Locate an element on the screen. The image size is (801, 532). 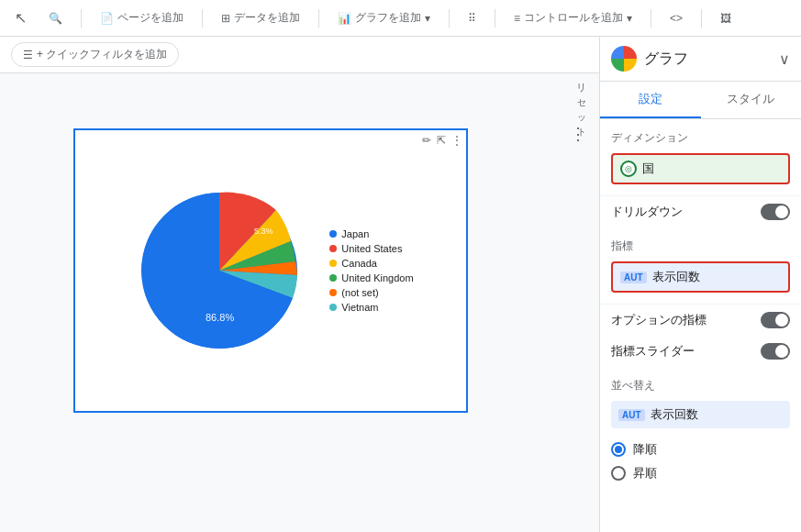
metric-tag: AUT is located at coordinates (633, 277).